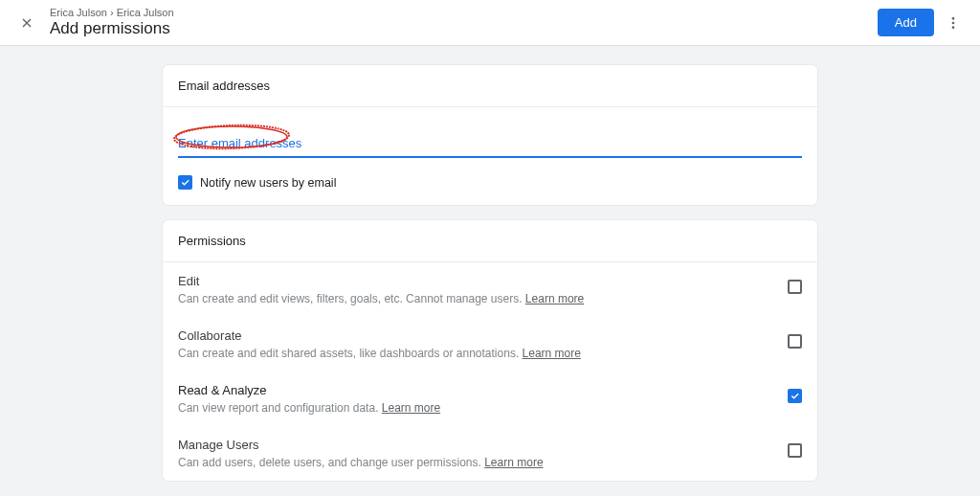 The height and width of the screenshot is (496, 980). What do you see at coordinates (490, 289) in the screenshot?
I see `permission-row-edit: EditCan create and edit views, filters, …` at bounding box center [490, 289].